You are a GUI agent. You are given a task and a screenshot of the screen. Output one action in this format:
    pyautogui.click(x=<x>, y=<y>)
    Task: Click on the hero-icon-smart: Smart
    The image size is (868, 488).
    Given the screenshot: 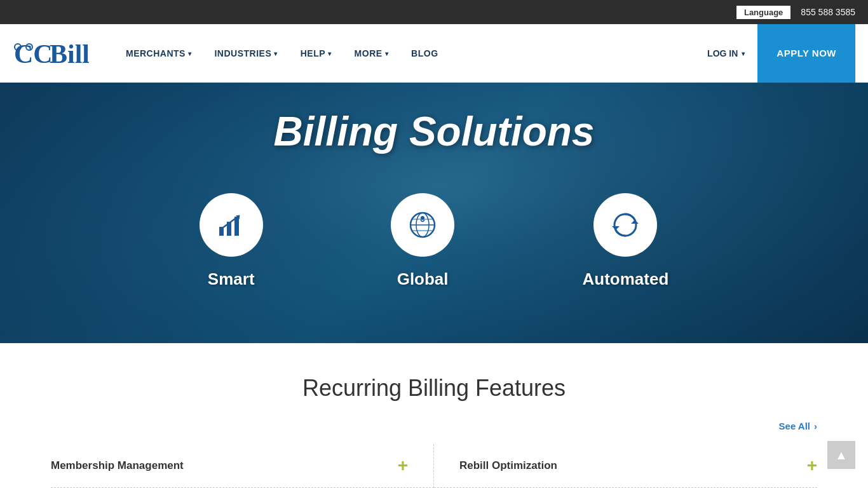 What is the action you would take?
    pyautogui.click(x=231, y=241)
    